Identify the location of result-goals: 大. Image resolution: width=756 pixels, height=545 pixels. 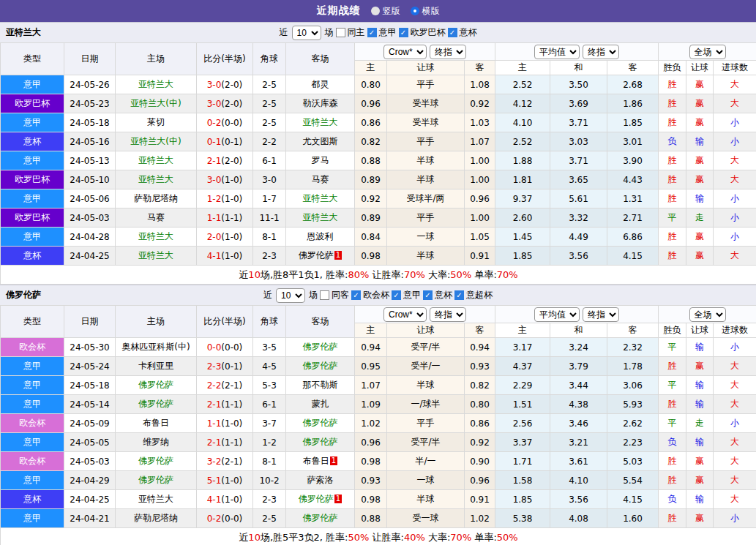
(735, 405).